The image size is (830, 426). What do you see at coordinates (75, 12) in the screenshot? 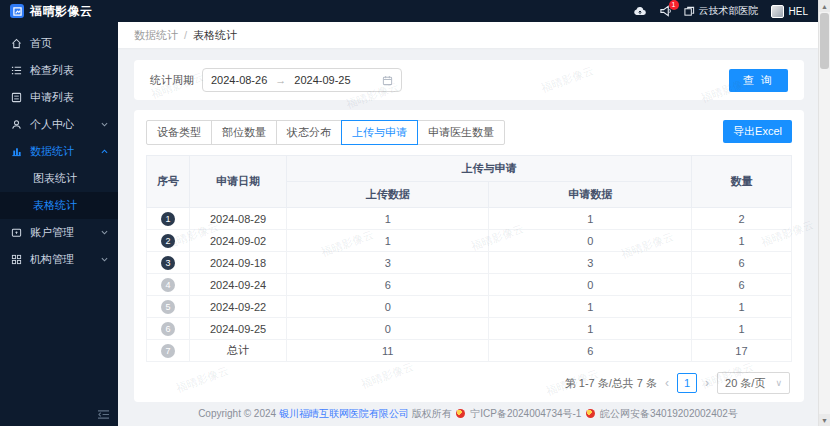
I see `brand: 福晴影像云` at bounding box center [75, 12].